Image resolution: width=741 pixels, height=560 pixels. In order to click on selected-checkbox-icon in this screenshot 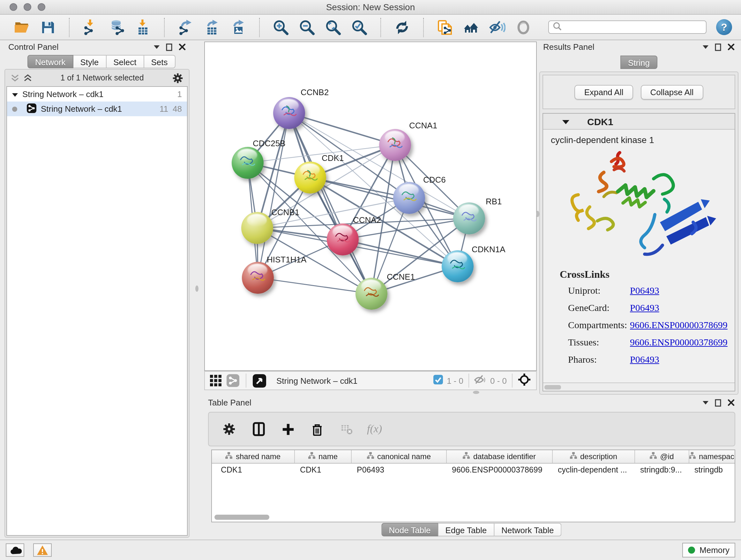, I will do `click(438, 381)`.